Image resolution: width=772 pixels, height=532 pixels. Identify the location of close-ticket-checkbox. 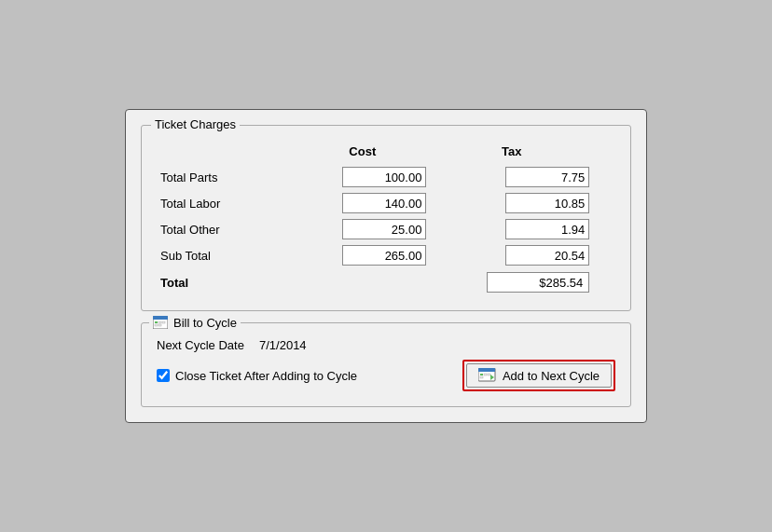
(163, 375).